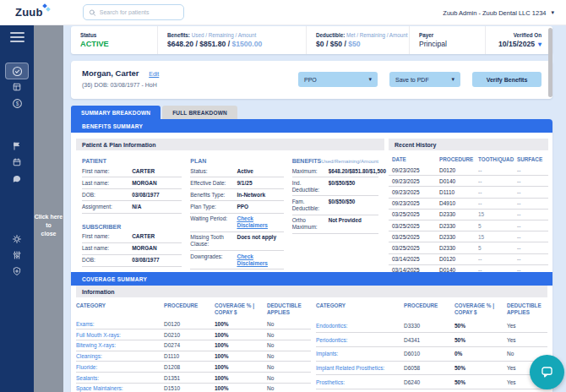  I want to click on field-value: Active, so click(260, 172).